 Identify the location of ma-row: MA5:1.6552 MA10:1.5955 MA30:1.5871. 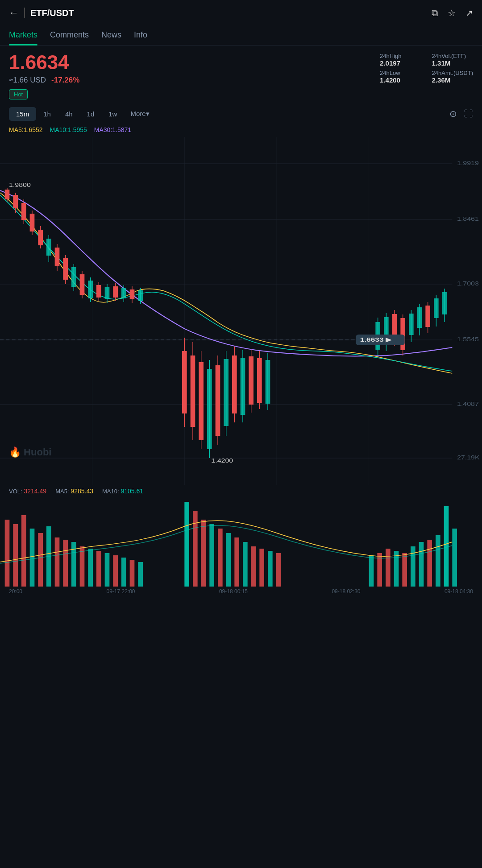
(241, 131).